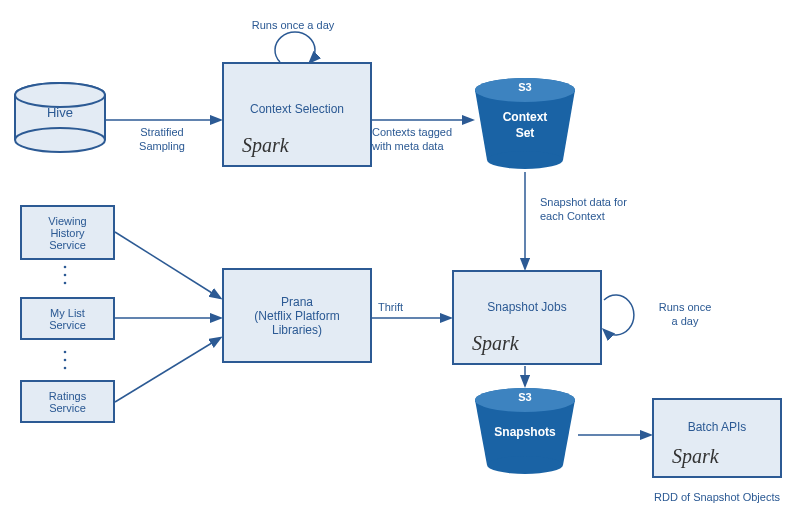 This screenshot has height=529, width=800. Describe the element at coordinates (297, 316) in the screenshot. I see `prana-box: Prana (Netflix Platform Libraries)` at that location.